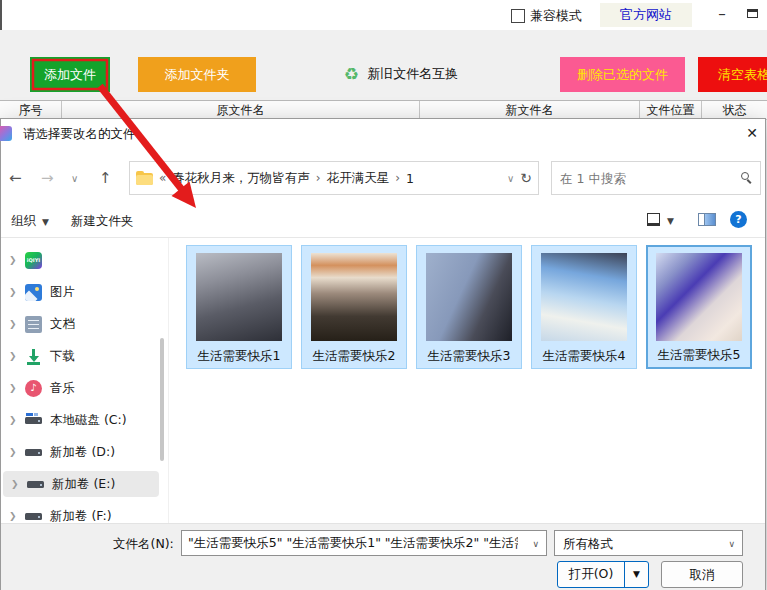 The width and height of the screenshot is (767, 590). Describe the element at coordinates (79, 356) in the screenshot. I see `sidebar-item-downloads: ❯ 下载` at that location.